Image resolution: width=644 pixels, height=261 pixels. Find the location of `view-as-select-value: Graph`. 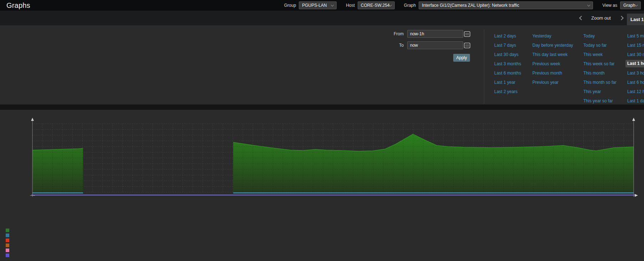

view-as-select-value: Graph is located at coordinates (629, 5).